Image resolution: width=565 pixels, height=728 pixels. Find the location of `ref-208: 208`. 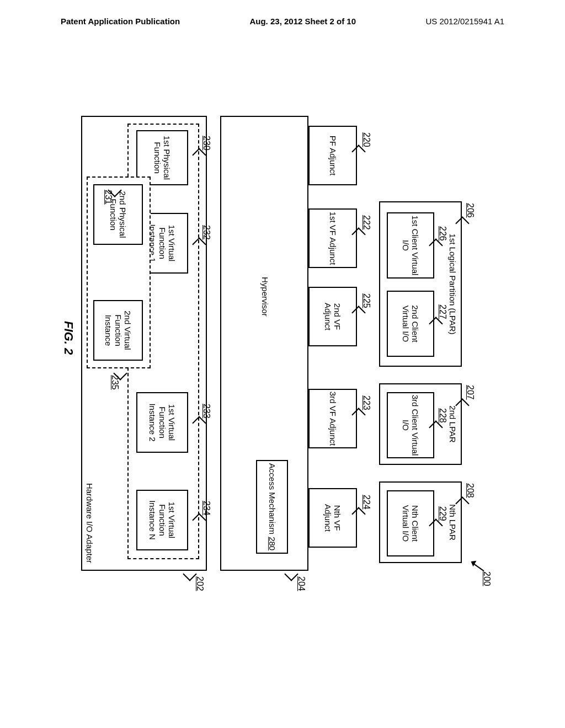

ref-208: 208 is located at coordinates (470, 491).